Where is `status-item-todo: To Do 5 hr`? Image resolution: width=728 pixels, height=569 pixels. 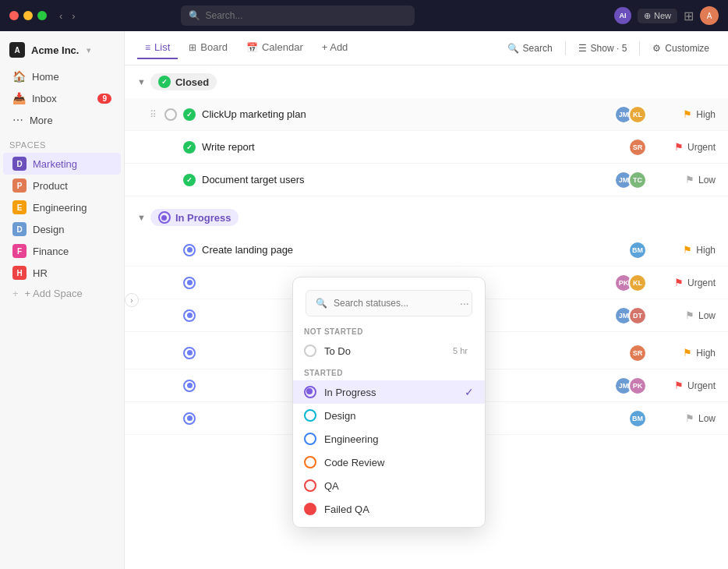 status-item-todo: To Do 5 hr is located at coordinates (389, 351).